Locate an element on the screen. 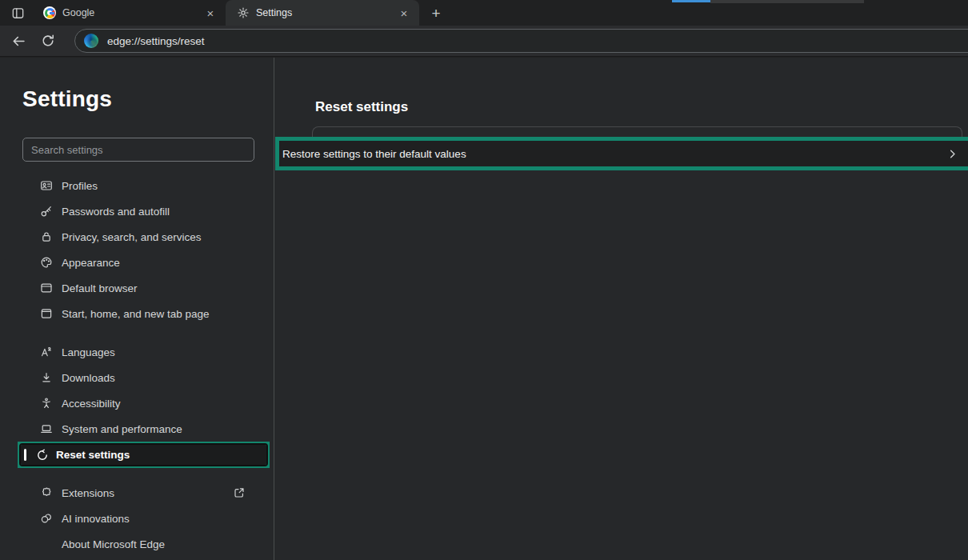 The image size is (968, 560). new-tab-button: + is located at coordinates (436, 13).